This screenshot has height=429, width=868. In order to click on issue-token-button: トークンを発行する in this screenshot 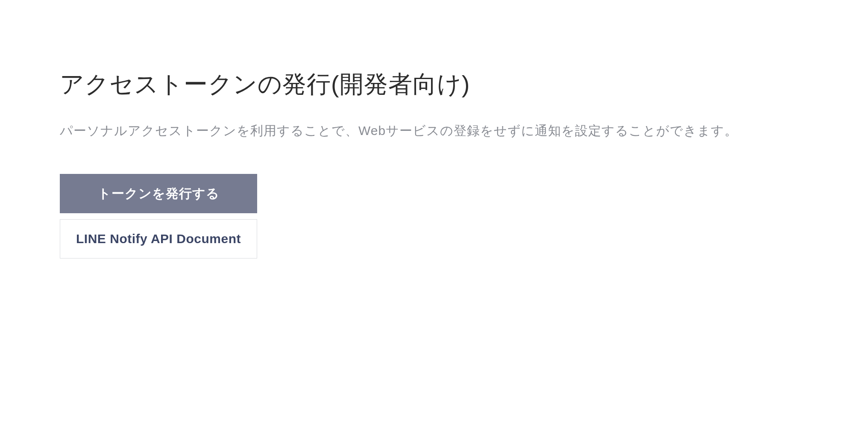, I will do `click(158, 194)`.